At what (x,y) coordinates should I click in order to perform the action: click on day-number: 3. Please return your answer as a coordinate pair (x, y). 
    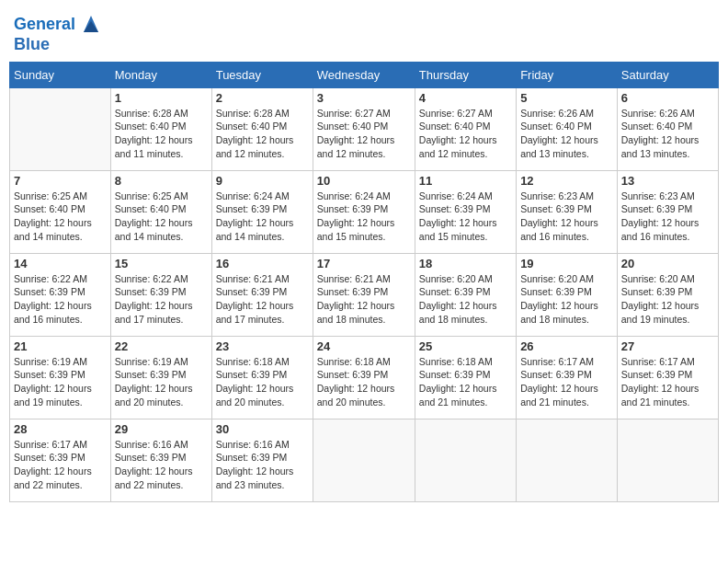
    Looking at the image, I should click on (364, 98).